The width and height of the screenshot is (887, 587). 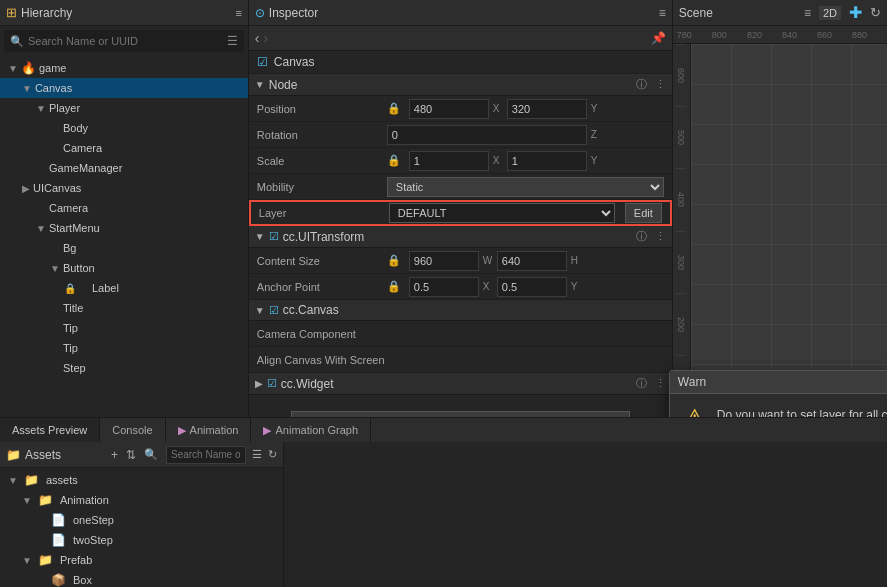 I want to click on hierarchy-item-title: Title, so click(x=124, y=308).